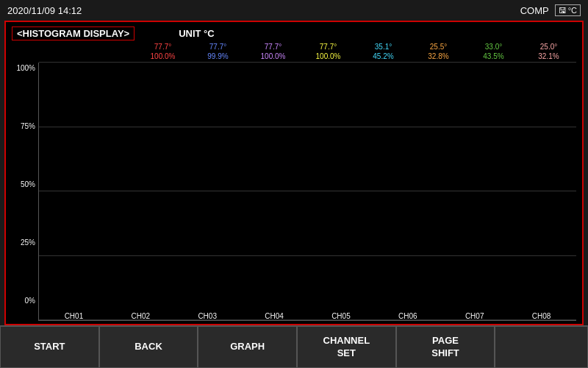  Describe the element at coordinates (74, 315) in the screenshot. I see `bar-col: CH01` at that location.